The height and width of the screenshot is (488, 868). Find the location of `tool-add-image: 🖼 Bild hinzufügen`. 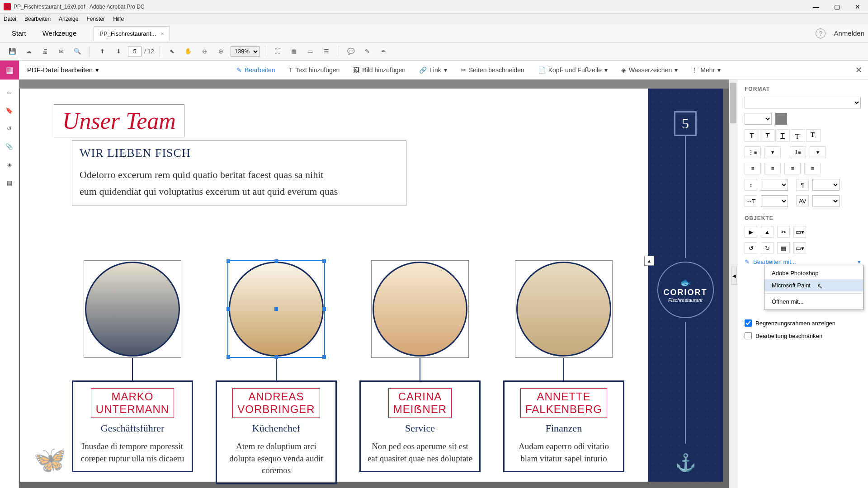

tool-add-image: 🖼 Bild hinzufügen is located at coordinates (379, 70).